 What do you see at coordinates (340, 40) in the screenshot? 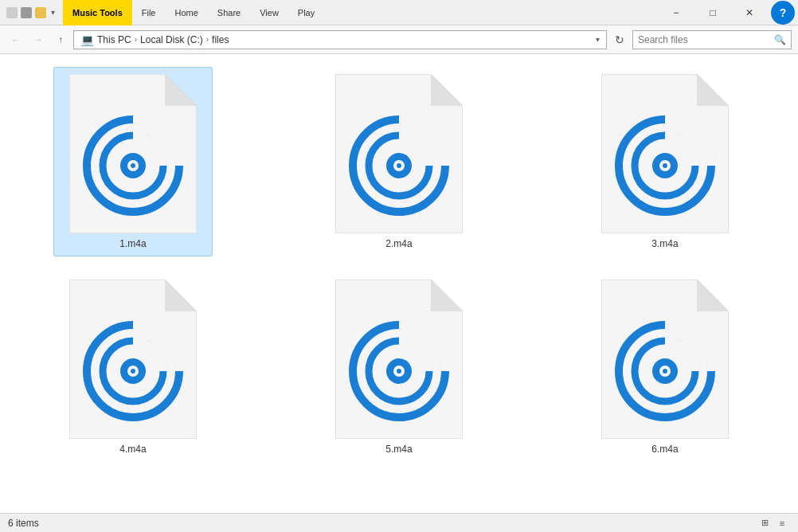
I see `address-path: 💻 This PC › Local Disk (C:) › files ▾` at bounding box center [340, 40].